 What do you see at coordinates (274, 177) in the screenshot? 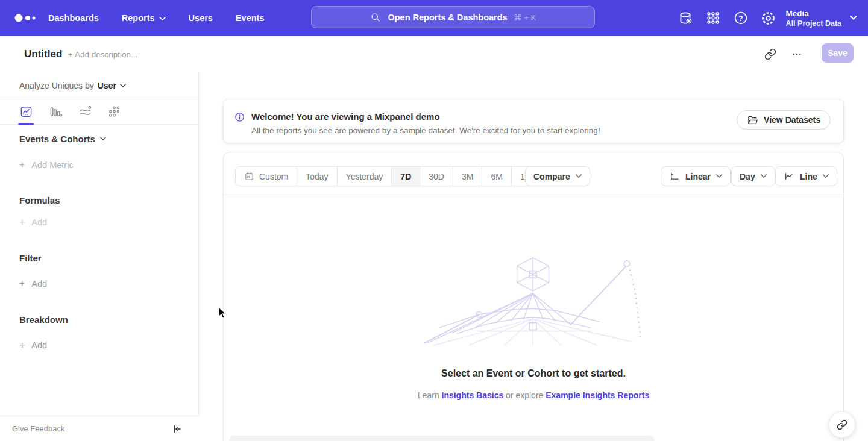
I see `range-custom-label: Custom` at bounding box center [274, 177].